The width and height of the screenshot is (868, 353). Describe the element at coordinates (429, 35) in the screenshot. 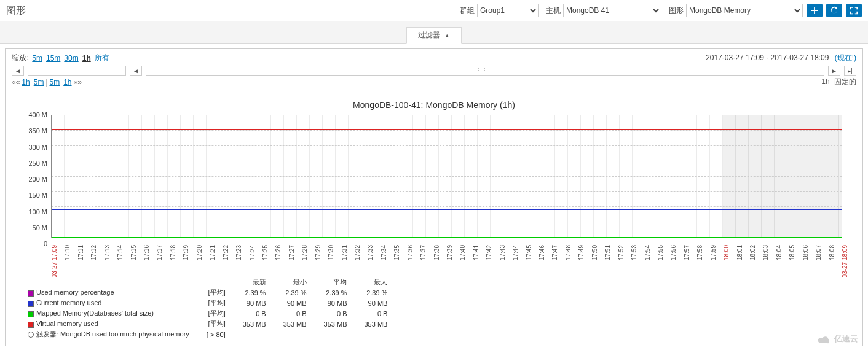

I see `filter-label: 过滤器` at that location.